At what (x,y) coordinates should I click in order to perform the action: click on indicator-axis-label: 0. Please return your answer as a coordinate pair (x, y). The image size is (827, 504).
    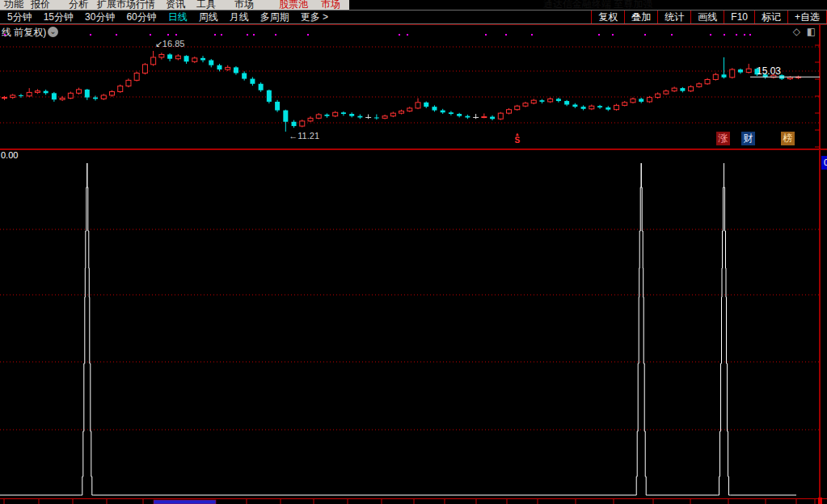
    Looking at the image, I should click on (825, 163).